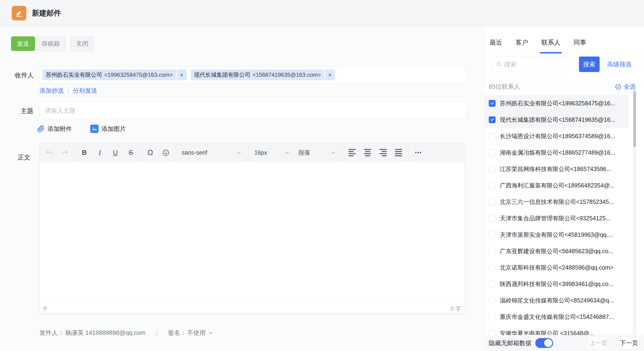 Image resolution: width=644 pixels, height=351 pixels. What do you see at coordinates (556, 103) in the screenshot?
I see `contact-row: 苏州皓石实业有限公司<19963258475@16...` at bounding box center [556, 103].